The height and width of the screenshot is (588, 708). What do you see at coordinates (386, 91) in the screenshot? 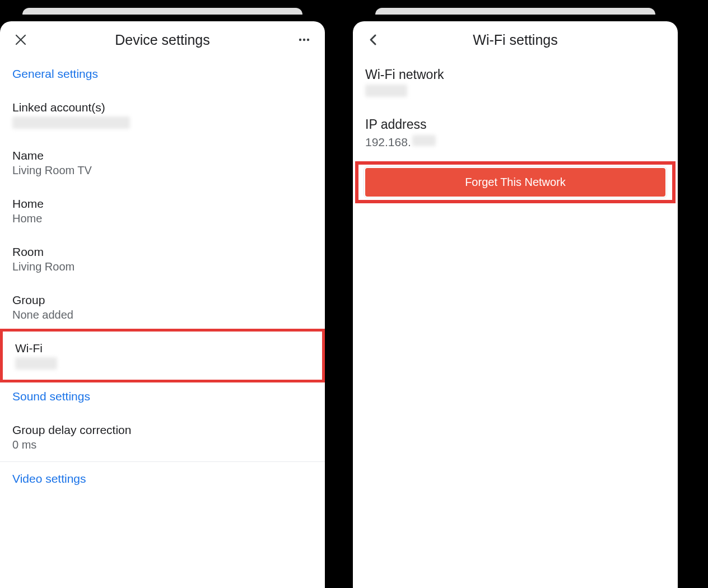
I see `wifi-network-value-redacted` at bounding box center [386, 91].